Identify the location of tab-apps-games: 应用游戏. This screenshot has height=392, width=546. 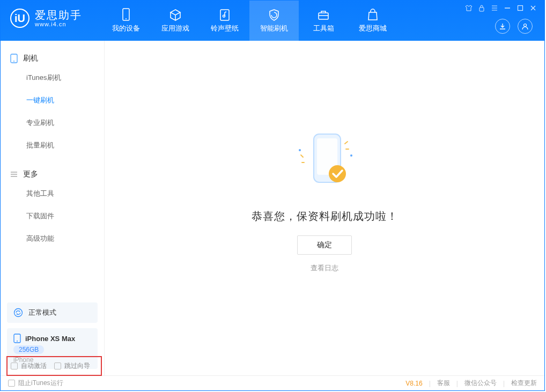
(175, 20).